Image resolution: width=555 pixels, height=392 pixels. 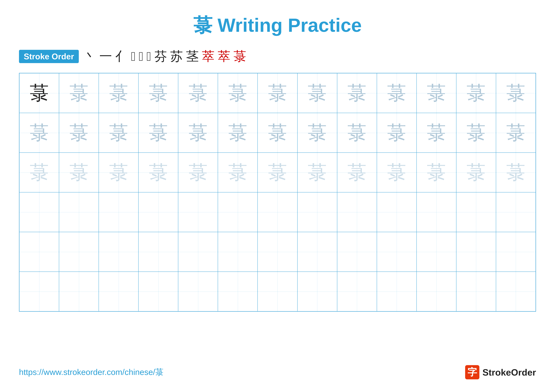 I want to click on footer-url: https://www.strokeorder.com/chinese/菉, so click(x=91, y=372).